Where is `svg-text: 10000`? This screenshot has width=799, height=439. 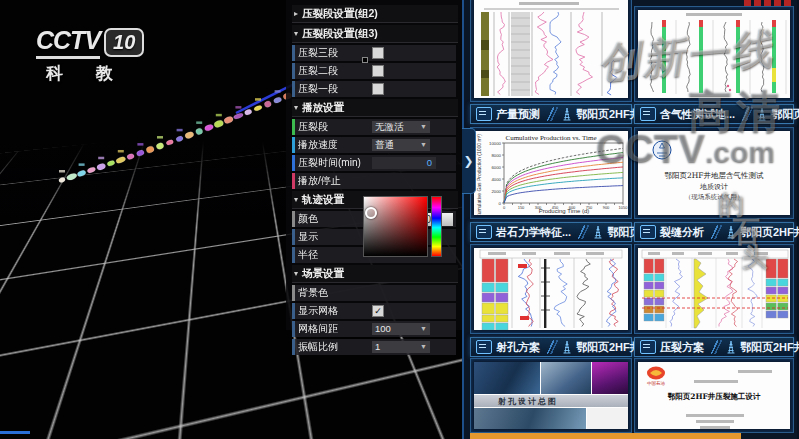
svg-text: 10000 is located at coordinates (496, 144).